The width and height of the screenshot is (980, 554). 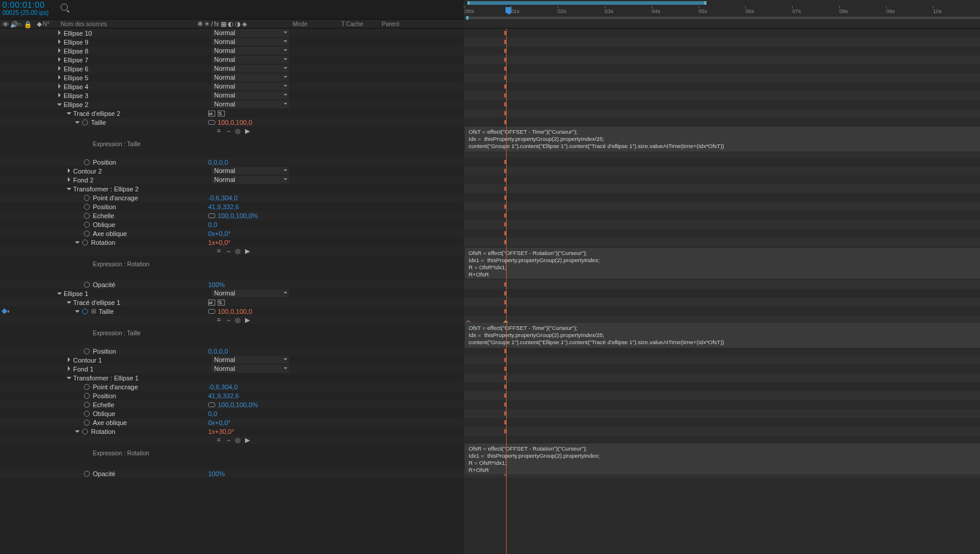 What do you see at coordinates (104, 474) in the screenshot?
I see `property-opacite: Opacité` at bounding box center [104, 474].